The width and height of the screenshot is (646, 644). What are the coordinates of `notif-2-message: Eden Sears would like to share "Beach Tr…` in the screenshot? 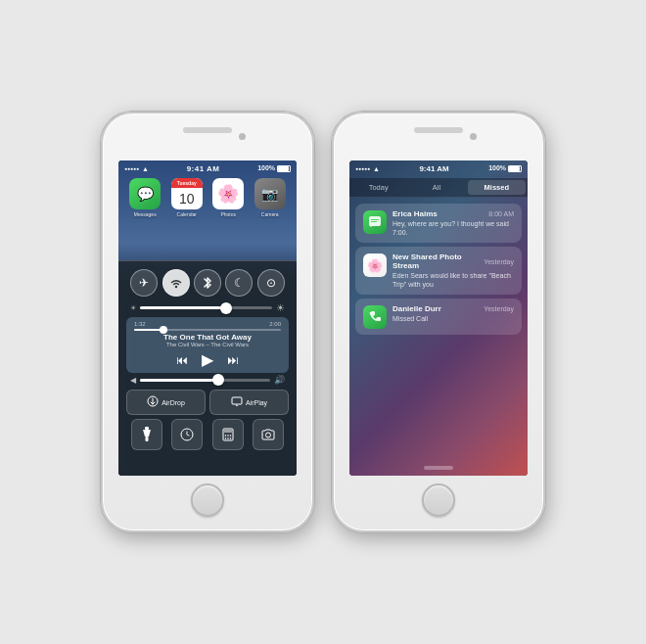 It's located at (453, 280).